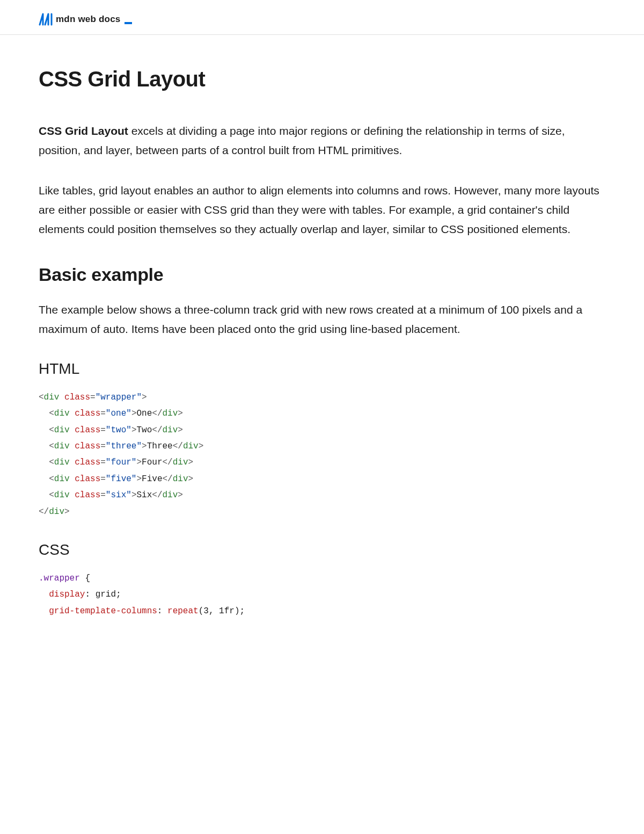 Image resolution: width=644 pixels, height=834 pixels. Describe the element at coordinates (128, 23) in the screenshot. I see `logo-cursor-icon` at that location.